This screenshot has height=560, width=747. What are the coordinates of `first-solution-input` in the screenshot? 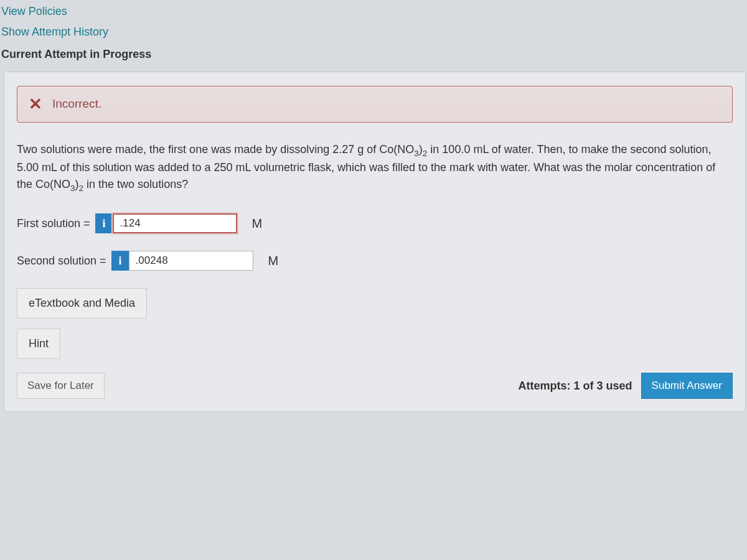 It's located at (175, 223).